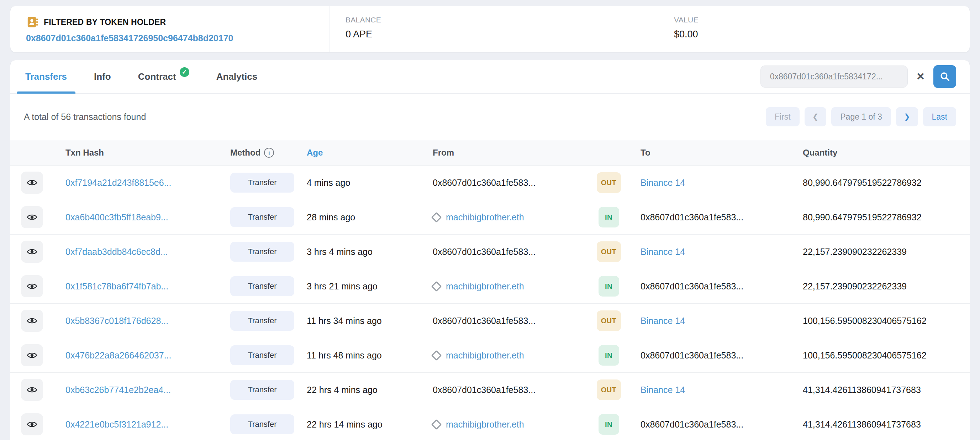  What do you see at coordinates (237, 77) in the screenshot?
I see `tab-analytics: Analytics` at bounding box center [237, 77].